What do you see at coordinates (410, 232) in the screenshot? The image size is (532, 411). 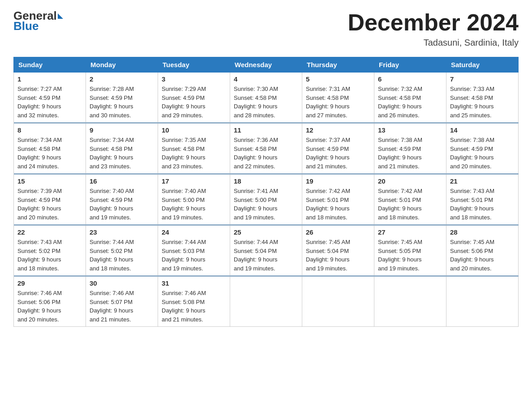 I see `day-number: 27` at bounding box center [410, 232].